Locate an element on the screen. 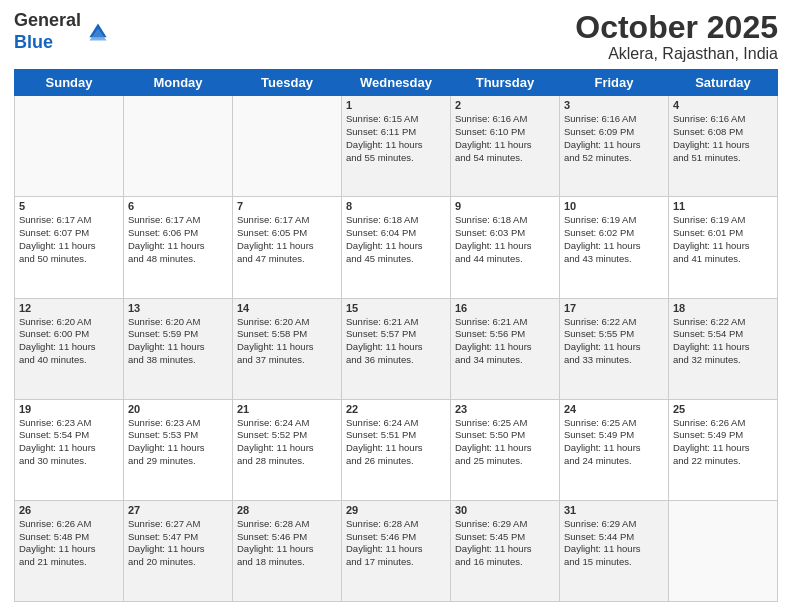  day-cell: 6Sunrise: 6:17 AM Sunset: 6:06 PM Daylig… is located at coordinates (178, 248).